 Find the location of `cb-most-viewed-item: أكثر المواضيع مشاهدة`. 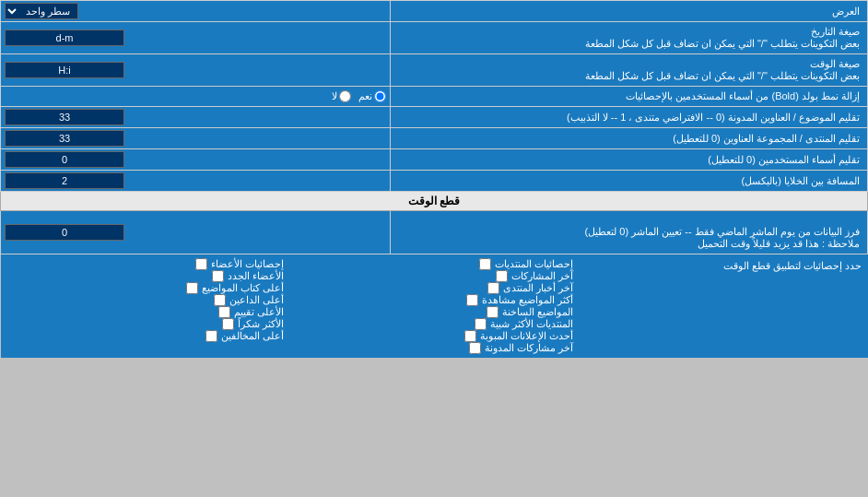

cb-most-viewed-item: أكثر المواضيع مشاهدة is located at coordinates (434, 301).